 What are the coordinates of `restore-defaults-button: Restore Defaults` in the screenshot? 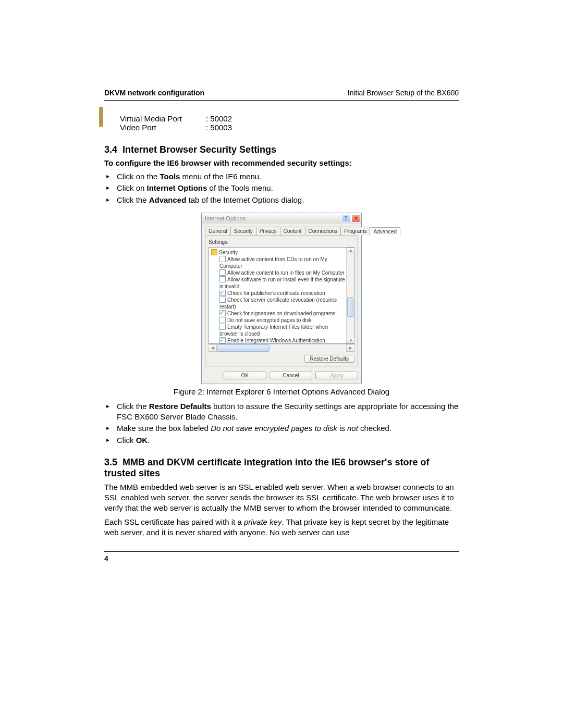 It's located at (329, 359).